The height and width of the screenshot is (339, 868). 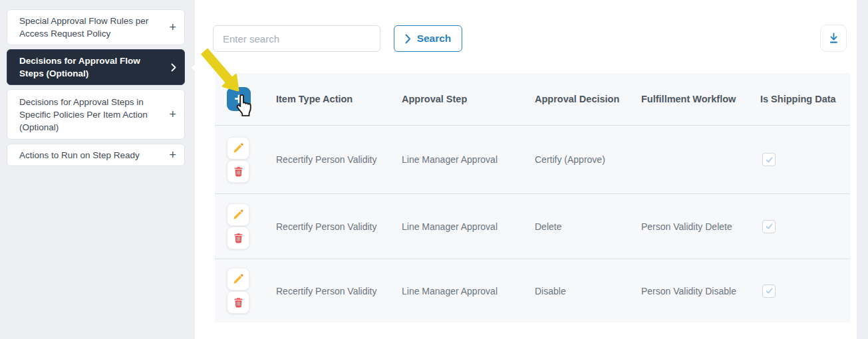 I want to click on cell-approval-decision: Certify (Approve), so click(x=588, y=160).